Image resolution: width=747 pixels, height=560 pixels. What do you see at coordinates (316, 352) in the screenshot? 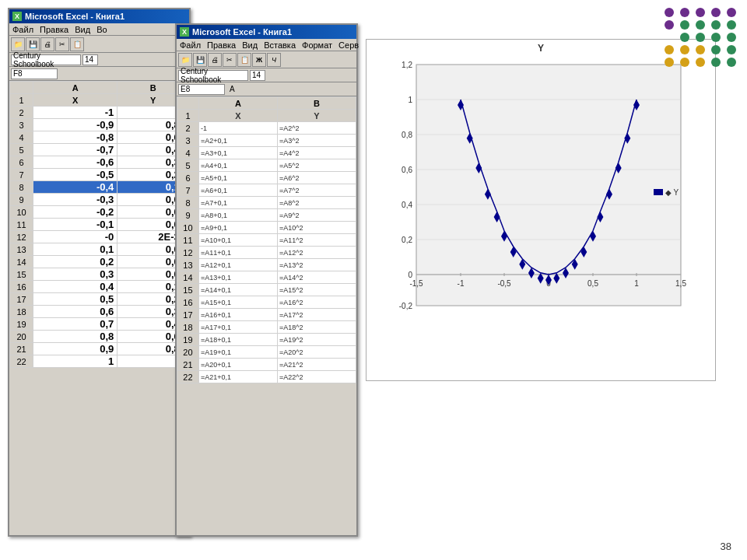
I see `cell-b-formula: =A20^2` at bounding box center [316, 352].